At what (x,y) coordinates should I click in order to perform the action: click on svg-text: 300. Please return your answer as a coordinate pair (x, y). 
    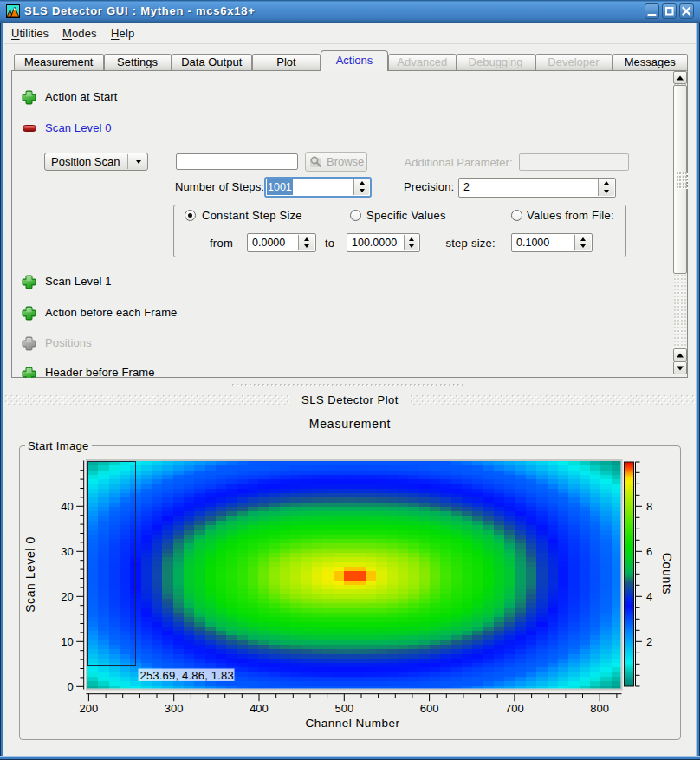
    Looking at the image, I should click on (174, 709).